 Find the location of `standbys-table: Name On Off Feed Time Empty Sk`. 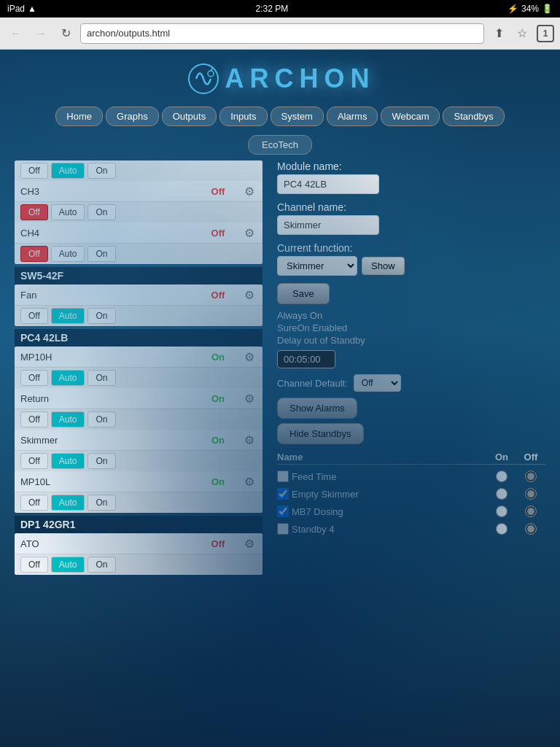

standbys-table: Name On Off Feed Time Empty Sk is located at coordinates (411, 494).